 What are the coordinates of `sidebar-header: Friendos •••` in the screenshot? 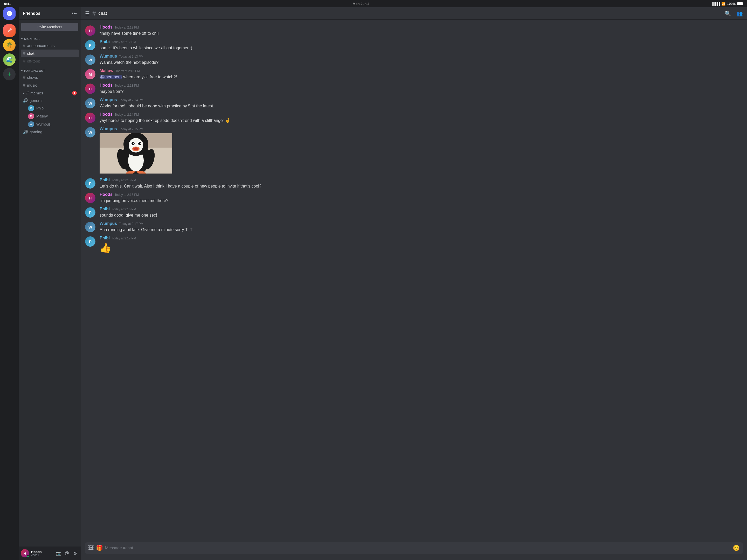 It's located at (50, 14).